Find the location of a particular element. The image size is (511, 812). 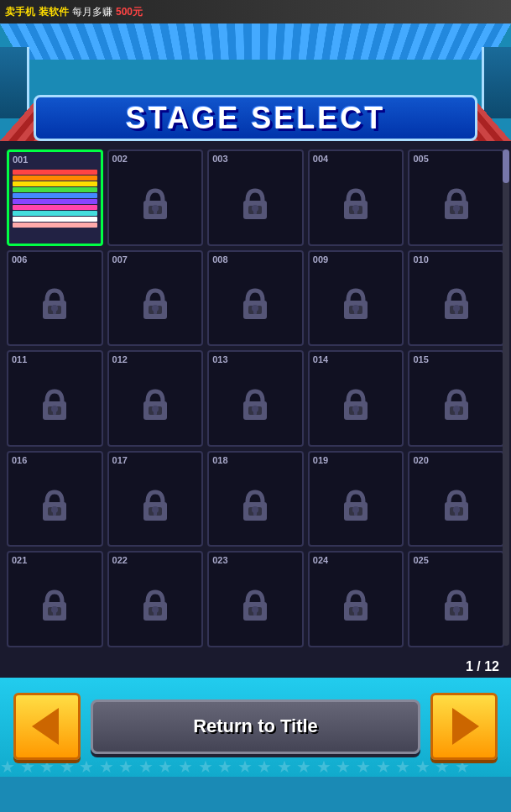

stage-cell-008: 008 is located at coordinates (255, 299).